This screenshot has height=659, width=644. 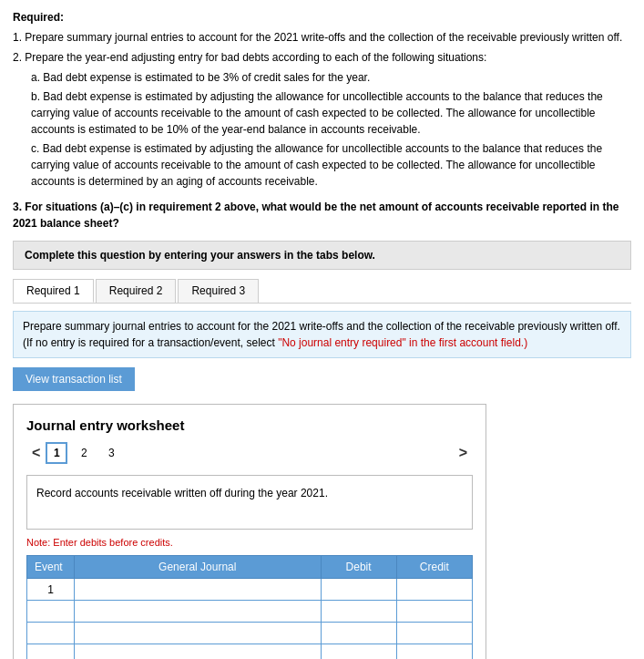 I want to click on table-header-row: Event General Journal Debit Credit, so click(x=250, y=567).